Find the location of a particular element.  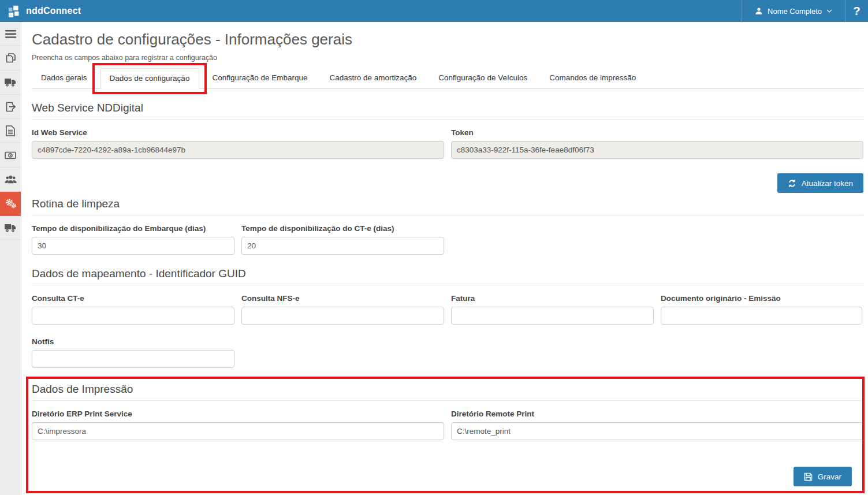

token-label: Token is located at coordinates (657, 133).